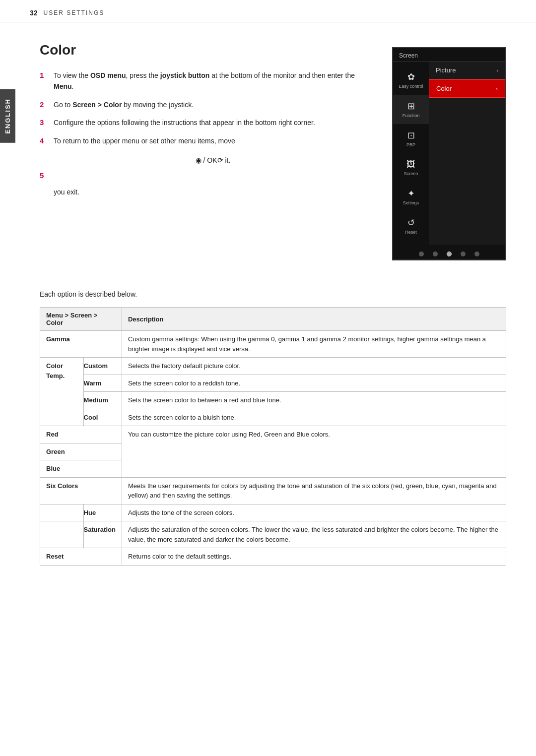 The height and width of the screenshot is (756, 536). I want to click on page-number: 32, so click(34, 13).